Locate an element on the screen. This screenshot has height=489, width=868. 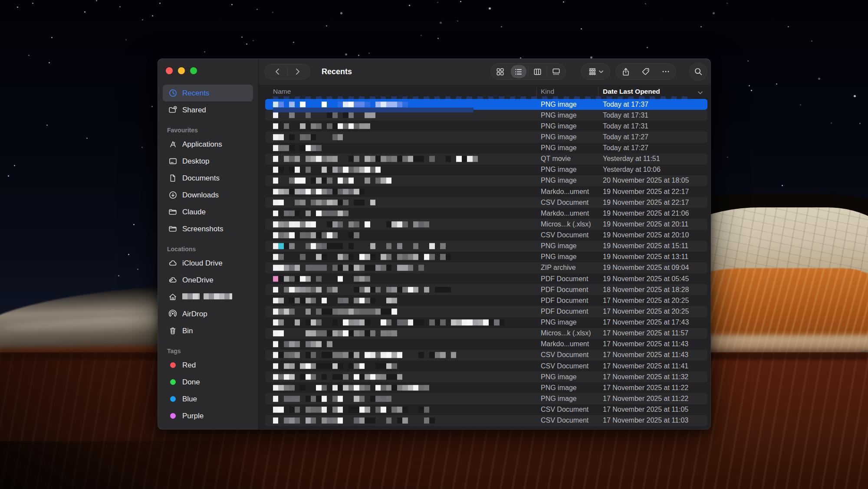
table-row: CSV Document17 November 2025 at 11:03 is located at coordinates (485, 421).